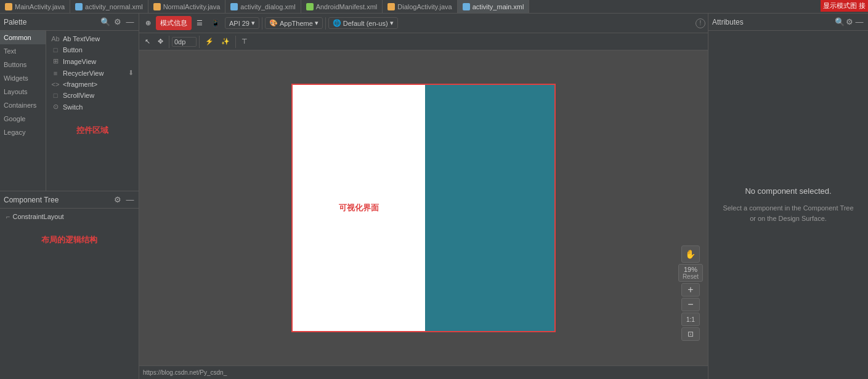 The image size is (868, 379). What do you see at coordinates (148, 23) in the screenshot?
I see `toolbar-mode-icon: ⊕` at bounding box center [148, 23].